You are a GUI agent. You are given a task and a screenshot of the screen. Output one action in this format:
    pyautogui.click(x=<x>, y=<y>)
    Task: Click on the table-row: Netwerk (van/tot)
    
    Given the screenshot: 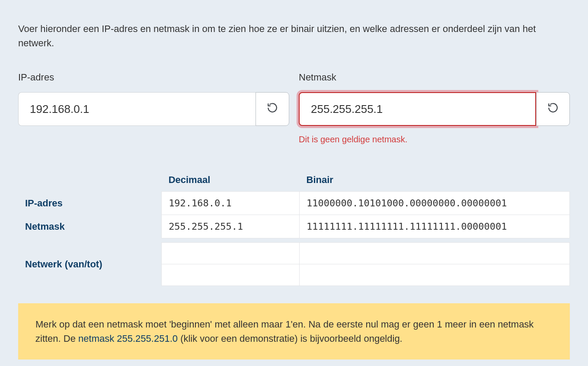 What is the action you would take?
    pyautogui.click(x=294, y=254)
    